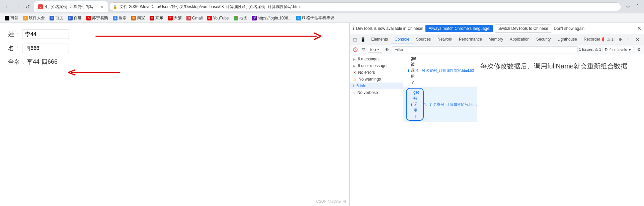 This screenshot has height=206, width=644. I want to click on bubble-text: get被调用了, so click(416, 104).